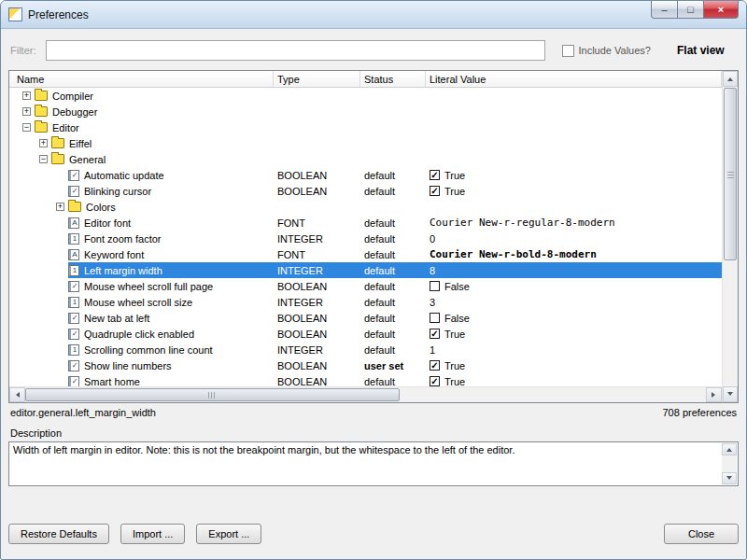  I want to click on preference-type: FONT, so click(317, 254).